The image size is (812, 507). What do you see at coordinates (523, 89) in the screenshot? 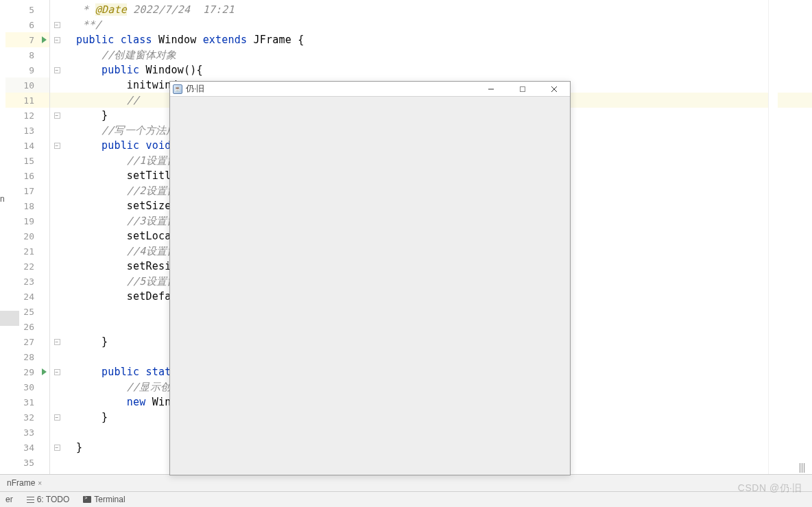
I see `maximize-icon` at bounding box center [523, 89].